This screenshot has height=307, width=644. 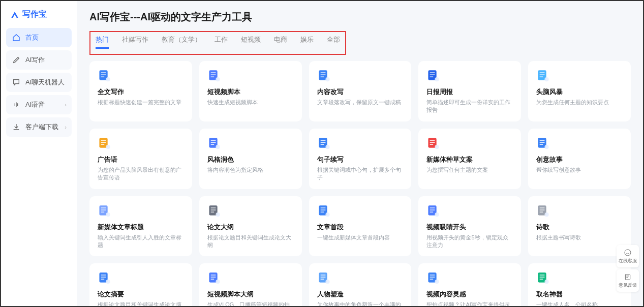 What do you see at coordinates (251, 285) in the screenshot?
I see `tool-card: 短视频脚本大纲生成VLOG、口播稿等短视频的拍摄大纲` at bounding box center [251, 285].